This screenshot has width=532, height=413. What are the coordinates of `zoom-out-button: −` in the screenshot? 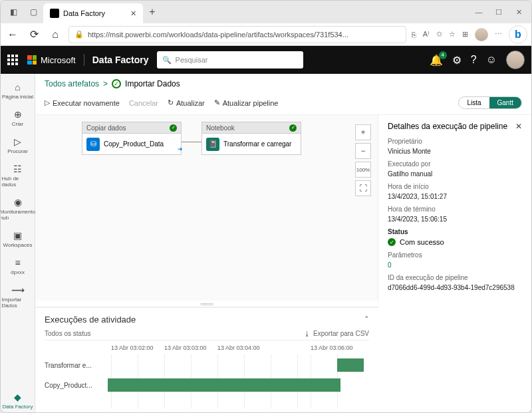 It's located at (363, 151).